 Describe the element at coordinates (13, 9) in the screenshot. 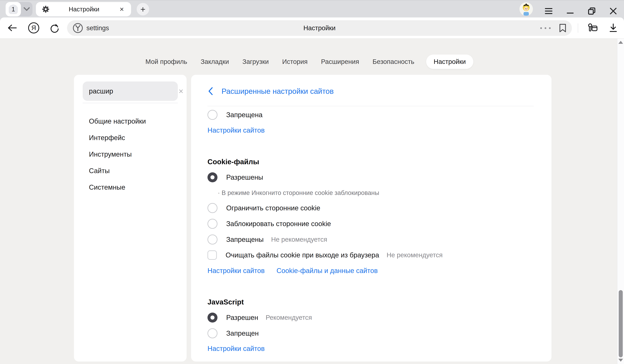

I see `tab-count-button: 1` at that location.